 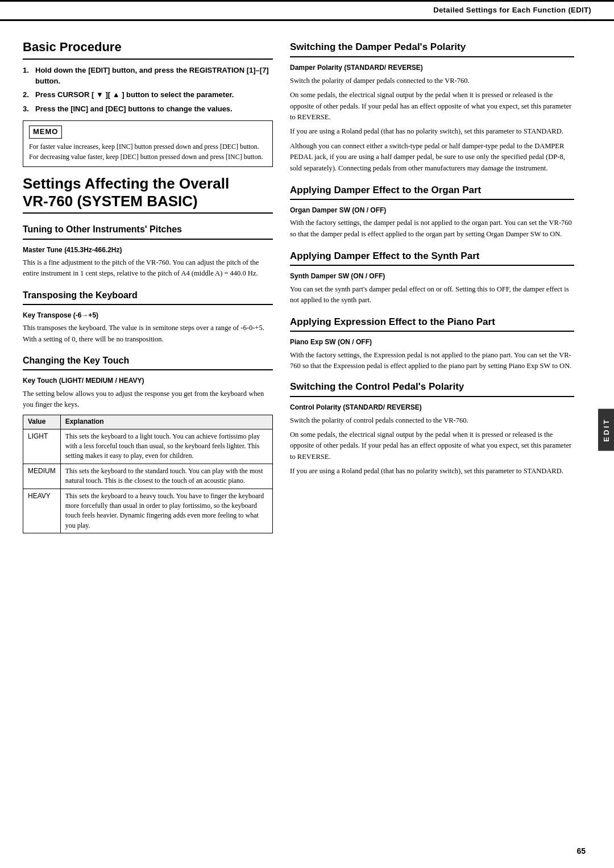 I want to click on tuning-divider, so click(x=148, y=239).